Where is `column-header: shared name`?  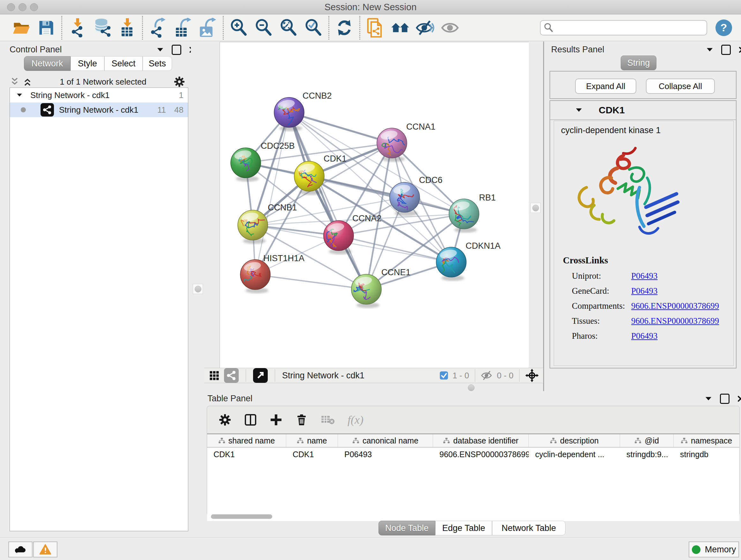
column-header: shared name is located at coordinates (247, 441).